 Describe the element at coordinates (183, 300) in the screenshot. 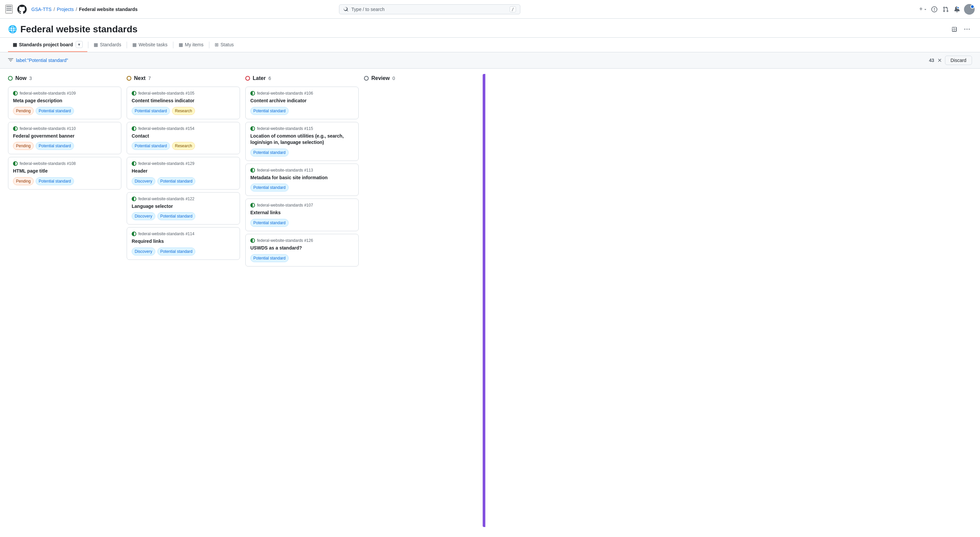

I see `column-next: Next 7 federal-website-standards #105 Co…` at that location.